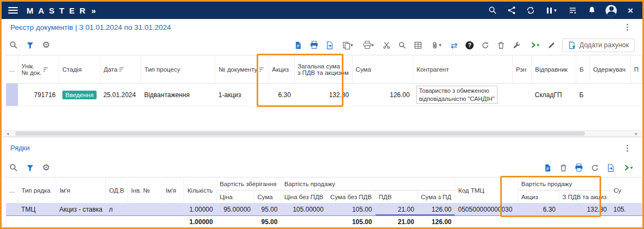 The width and height of the screenshot is (644, 229). What do you see at coordinates (322, 133) in the screenshot?
I see `horizontal-scrollbar: ◂ ▸` at bounding box center [322, 133].